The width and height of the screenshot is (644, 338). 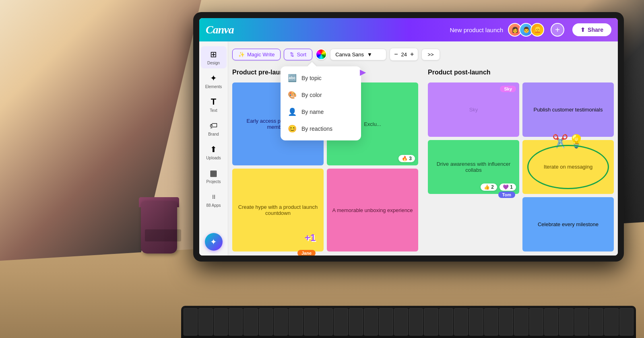 I want to click on sort-by-topic-label: By topic, so click(x=312, y=78).